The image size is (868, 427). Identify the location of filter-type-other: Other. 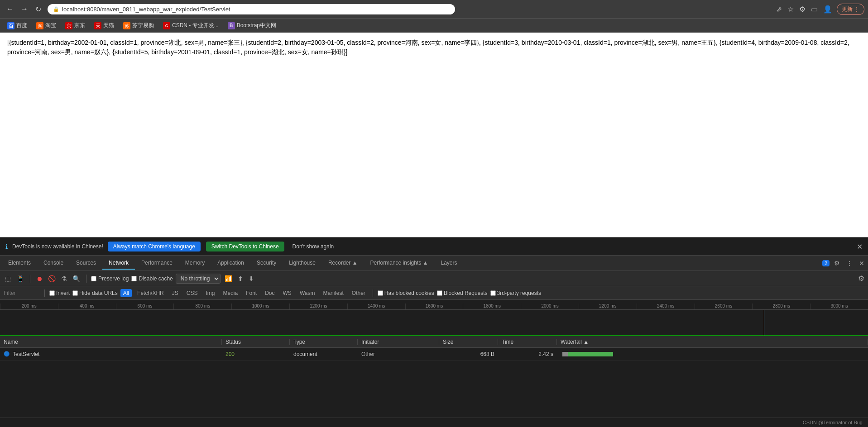
(359, 293).